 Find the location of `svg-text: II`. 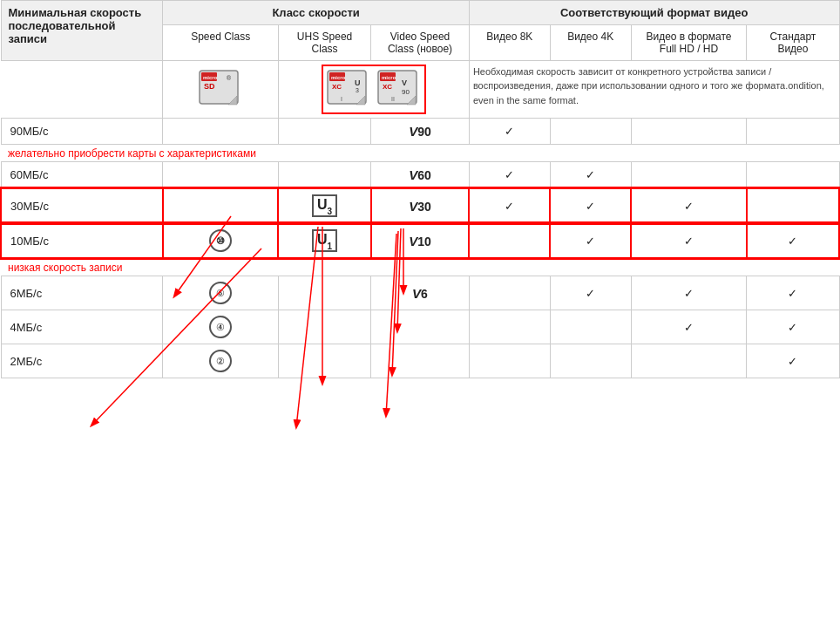

svg-text: II is located at coordinates (393, 99).